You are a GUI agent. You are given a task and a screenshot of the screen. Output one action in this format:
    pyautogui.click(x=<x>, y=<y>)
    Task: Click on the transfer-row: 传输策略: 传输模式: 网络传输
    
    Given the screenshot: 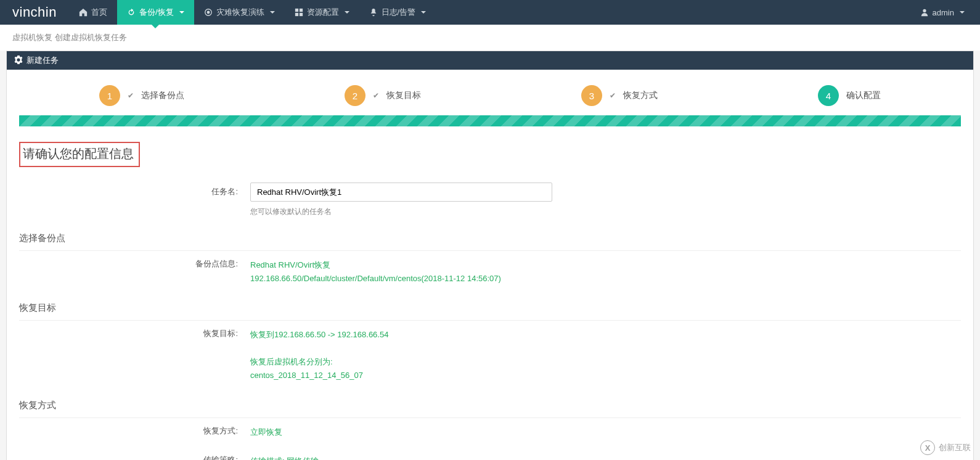 What is the action you would take?
    pyautogui.click(x=490, y=458)
    